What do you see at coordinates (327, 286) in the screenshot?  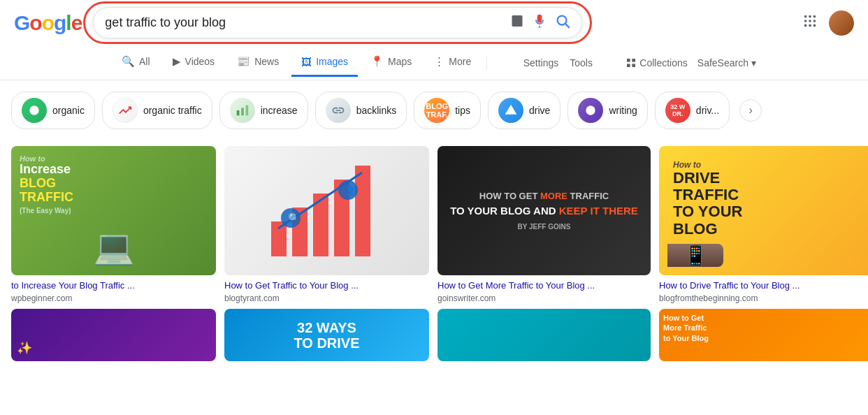 I see `image-card-title-2: How to Get Traffic to Your Blog ...` at bounding box center [327, 286].